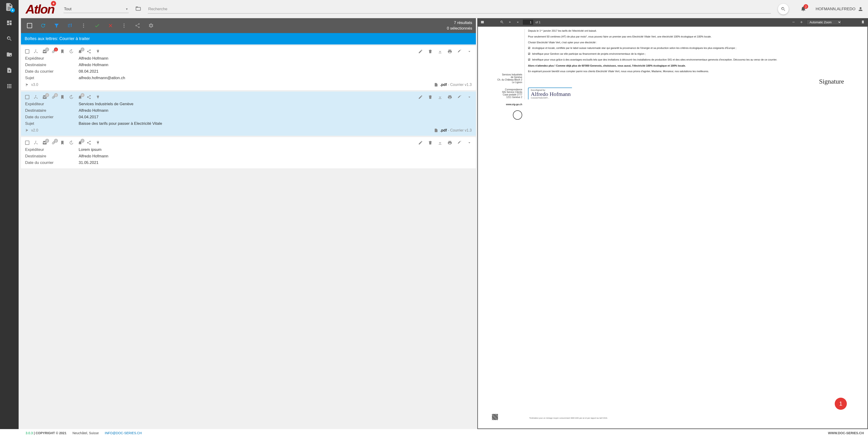  What do you see at coordinates (9, 23) in the screenshot?
I see `dashboard-button` at bounding box center [9, 23].